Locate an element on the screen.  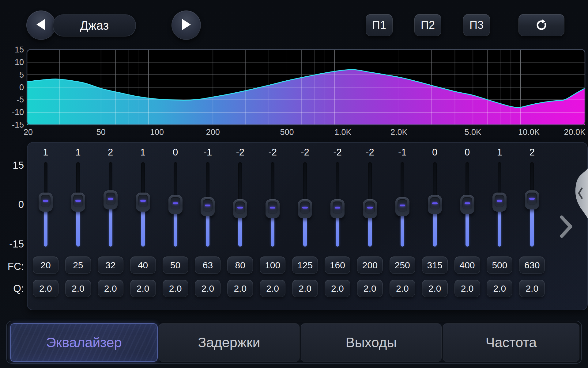
band-fc-button: 630 is located at coordinates (532, 265).